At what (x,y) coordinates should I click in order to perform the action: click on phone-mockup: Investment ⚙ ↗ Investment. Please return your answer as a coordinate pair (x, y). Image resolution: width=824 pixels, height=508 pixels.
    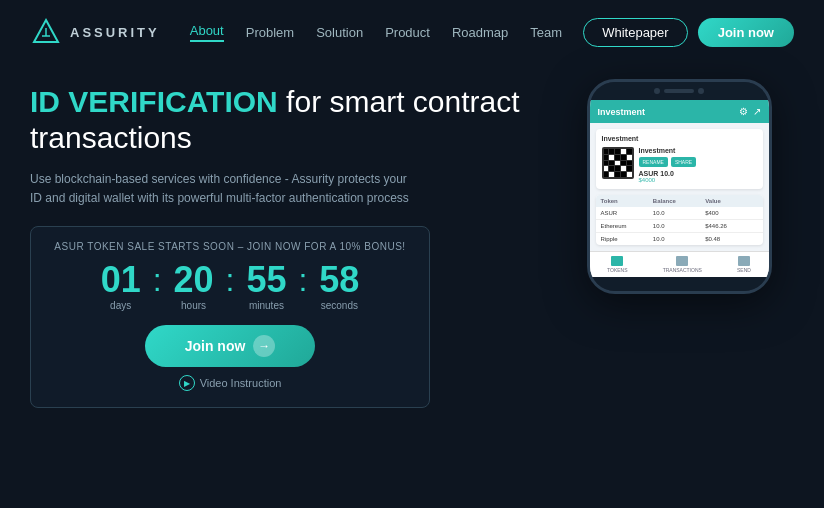
    Looking at the image, I should click on (680, 186).